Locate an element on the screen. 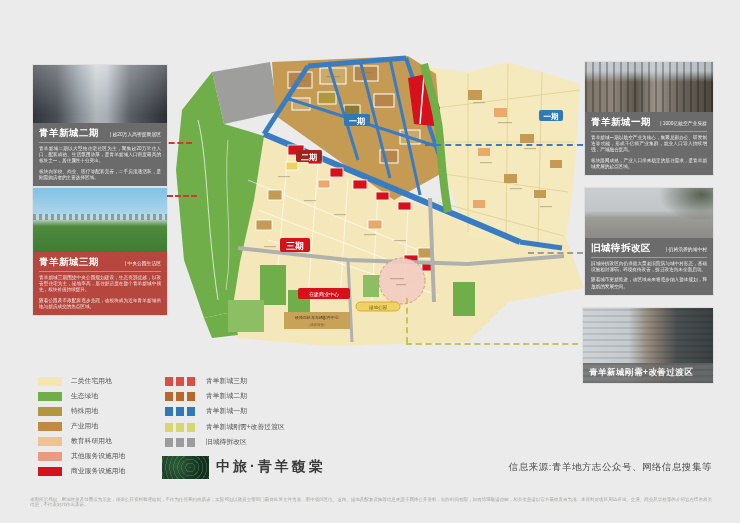 This screenshot has width=740, height=523. brand-logo-image is located at coordinates (186, 468).